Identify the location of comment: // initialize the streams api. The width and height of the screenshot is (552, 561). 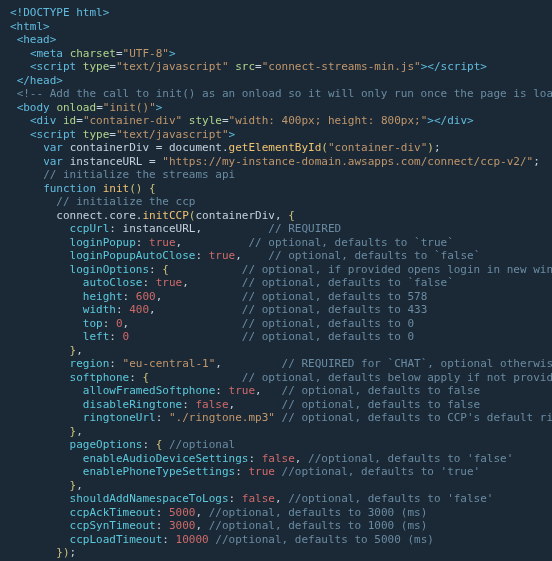
(139, 174).